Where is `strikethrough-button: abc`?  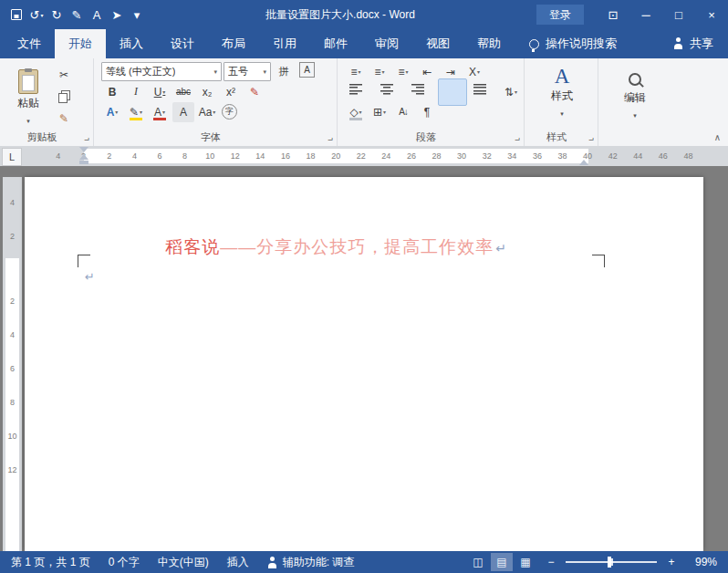
strikethrough-button: abc is located at coordinates (183, 92).